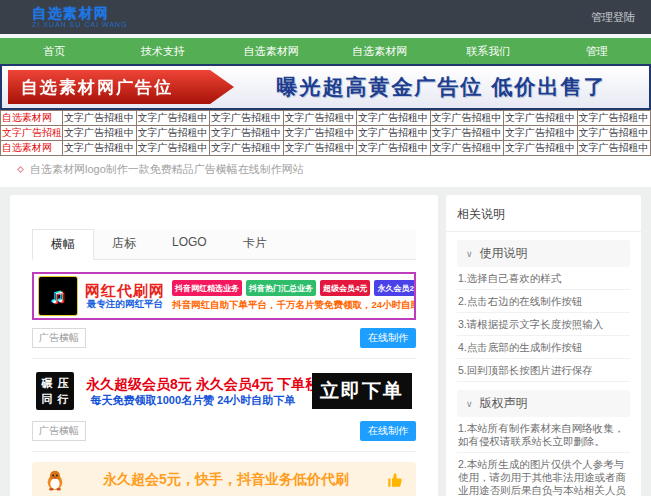 The image size is (651, 496). I want to click on section-copyright: ∨ 版权声明, so click(544, 404).